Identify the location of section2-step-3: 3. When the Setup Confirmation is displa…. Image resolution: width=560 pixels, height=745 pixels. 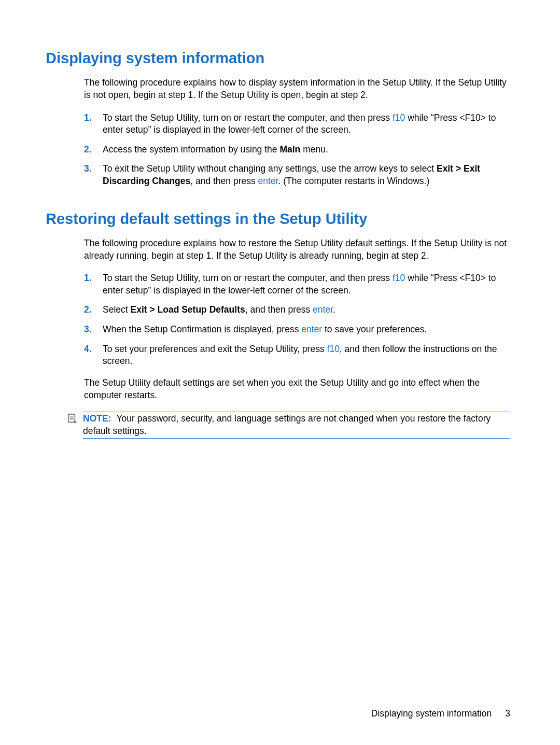
(297, 330).